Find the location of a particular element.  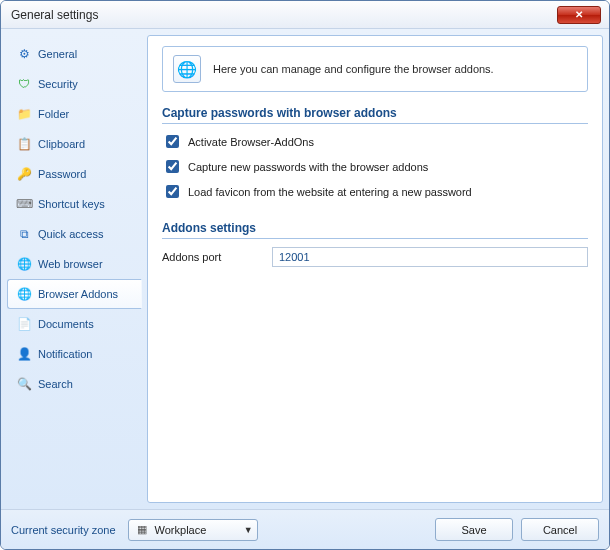

checkbox-load-favicon: Load favicon from the website at enterin… is located at coordinates (375, 192).